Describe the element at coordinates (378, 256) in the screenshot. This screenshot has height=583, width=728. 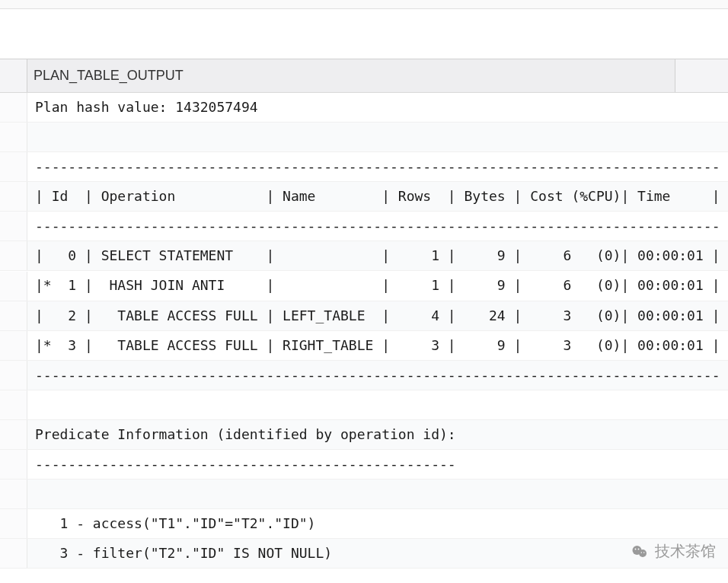
I see `cell-plan-output: | 0 | SELECT STATEMENT | | 1 | 9 | 6 (0)…` at that location.